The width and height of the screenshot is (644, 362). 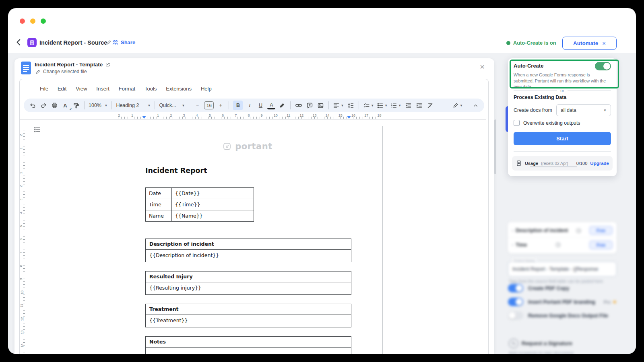 What do you see at coordinates (562, 138) in the screenshot?
I see `start-button: Start` at bounding box center [562, 138].